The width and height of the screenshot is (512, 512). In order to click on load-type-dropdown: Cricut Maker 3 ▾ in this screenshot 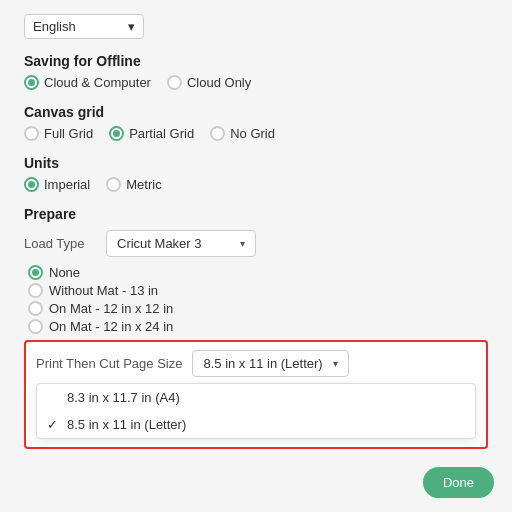, I will do `click(181, 244)`.